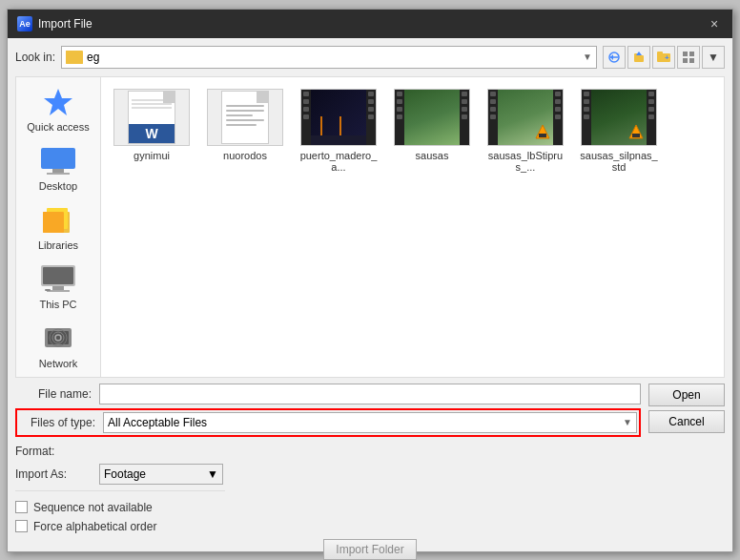  What do you see at coordinates (58, 109) in the screenshot?
I see `sidebar-item-quick-access: Quick access` at bounding box center [58, 109].